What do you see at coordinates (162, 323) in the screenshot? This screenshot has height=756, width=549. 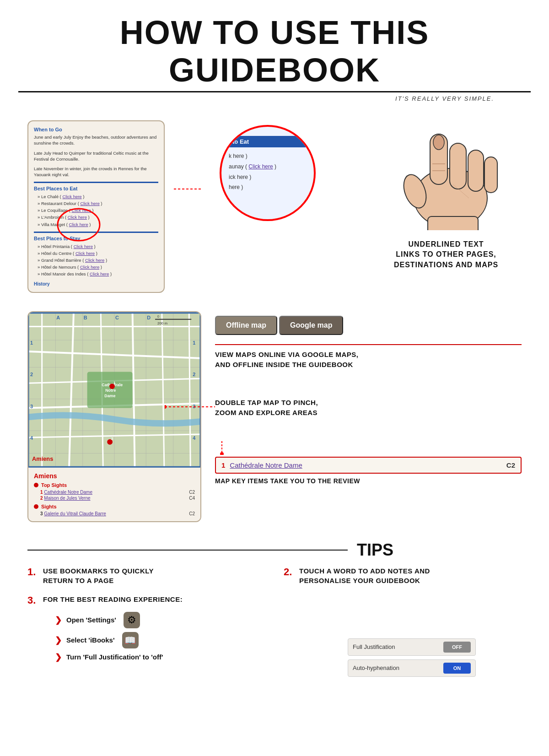 I see `svg-text: 200 m` at bounding box center [162, 323].